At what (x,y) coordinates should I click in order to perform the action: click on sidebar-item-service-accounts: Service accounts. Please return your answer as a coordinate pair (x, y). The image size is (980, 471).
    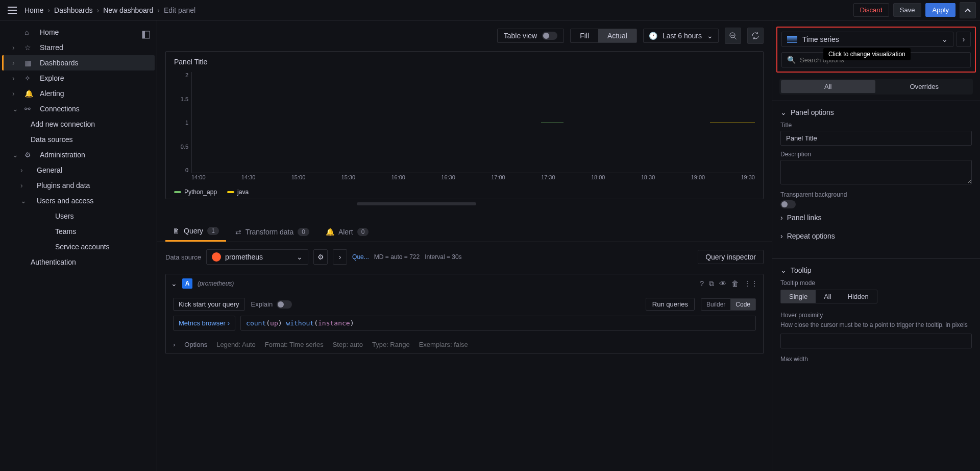
    Looking at the image, I should click on (79, 247).